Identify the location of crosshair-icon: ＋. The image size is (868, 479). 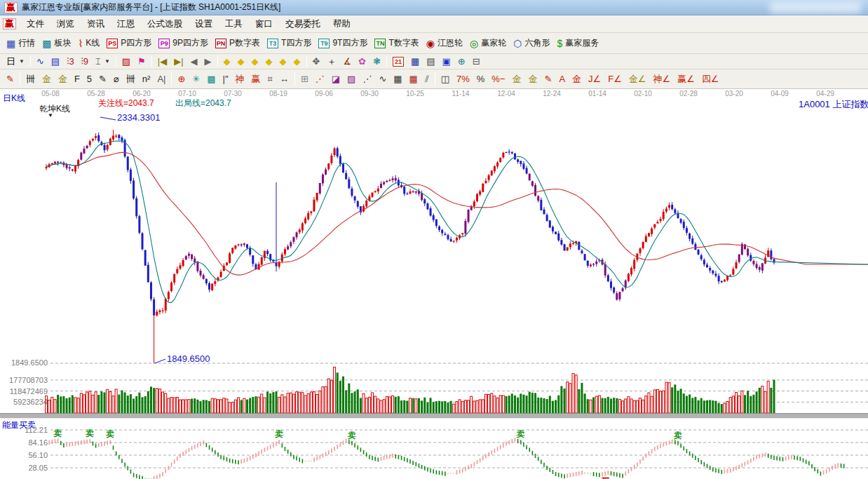
(331, 62).